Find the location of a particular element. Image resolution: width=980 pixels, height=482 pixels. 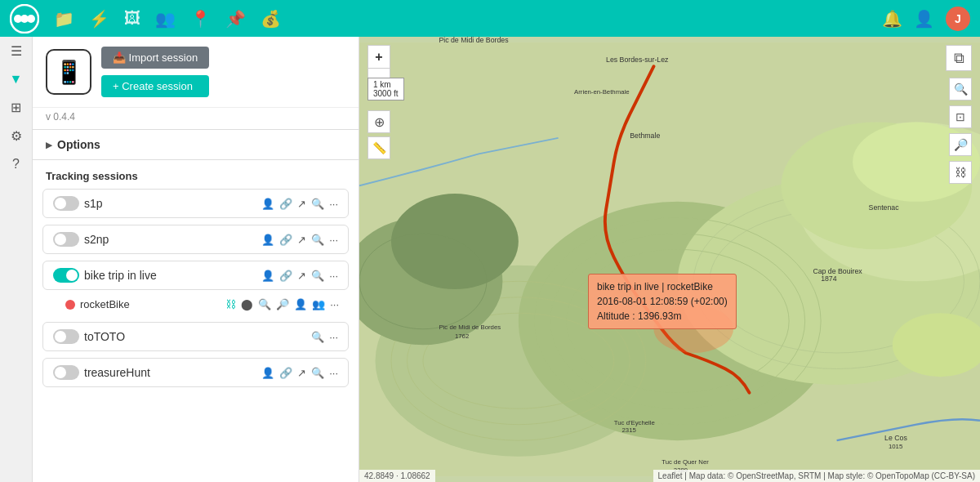

session-name-s1p: s1p is located at coordinates (170, 203).